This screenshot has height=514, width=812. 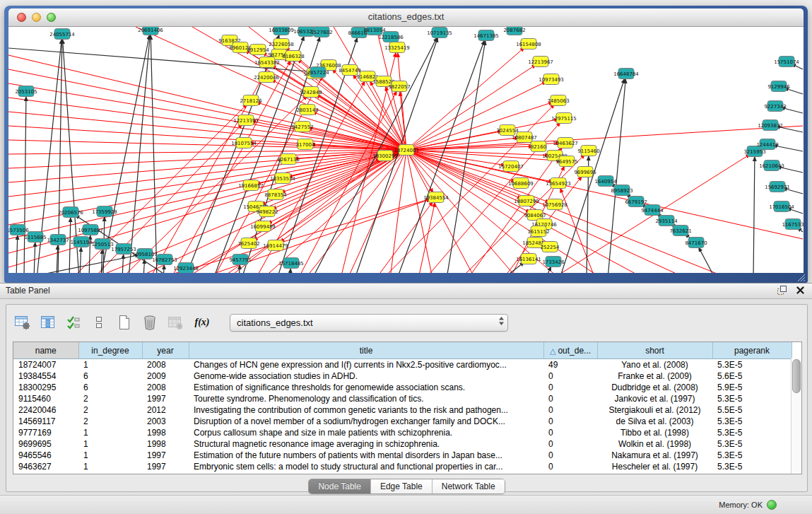 I want to click on network-node: 12923448, so click(x=186, y=269).